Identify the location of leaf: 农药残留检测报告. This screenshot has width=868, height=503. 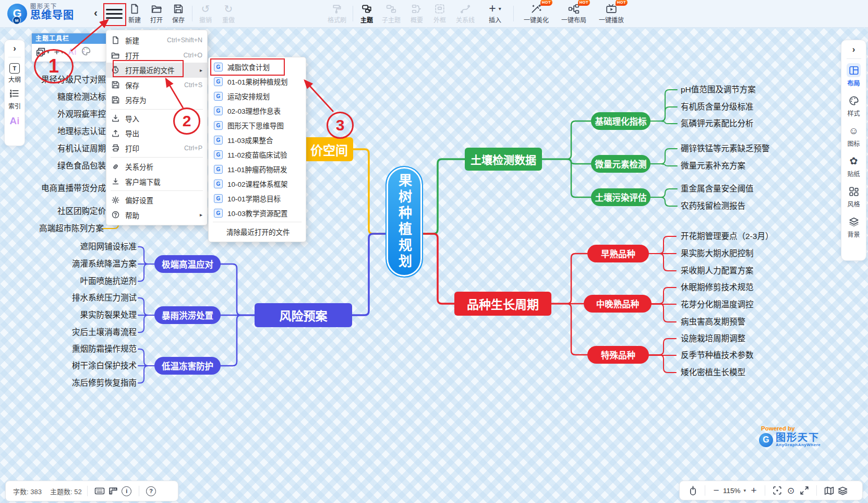
(713, 206).